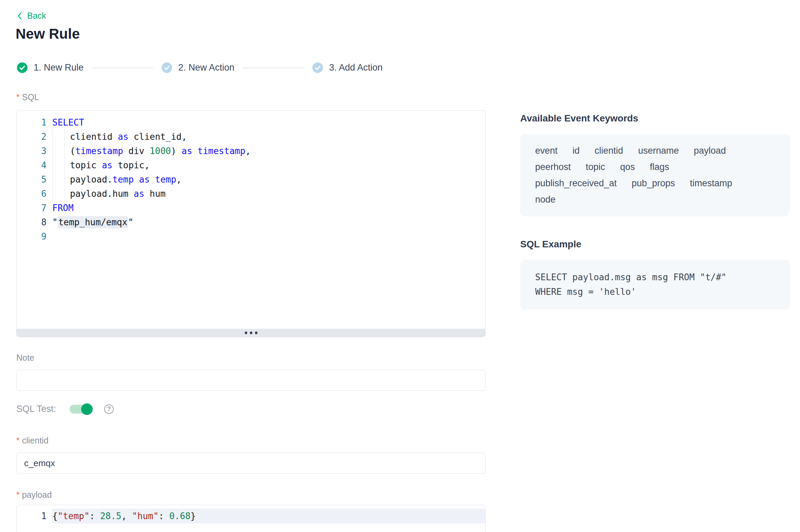 This screenshot has height=532, width=800. What do you see at coordinates (32, 165) in the screenshot?
I see `line-number: 4` at bounding box center [32, 165].